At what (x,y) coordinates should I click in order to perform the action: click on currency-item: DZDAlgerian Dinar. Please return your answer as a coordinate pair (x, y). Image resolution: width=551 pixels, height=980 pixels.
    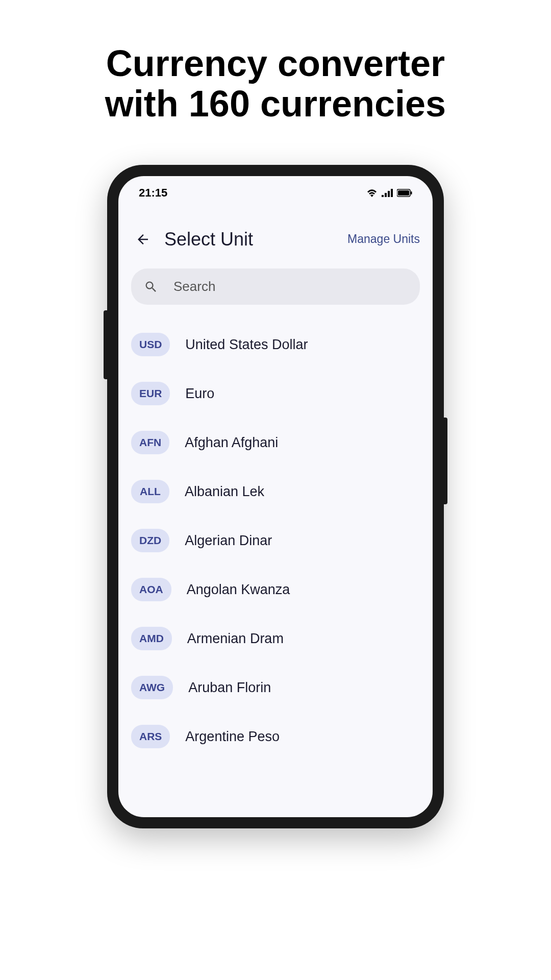
    Looking at the image, I should click on (276, 541).